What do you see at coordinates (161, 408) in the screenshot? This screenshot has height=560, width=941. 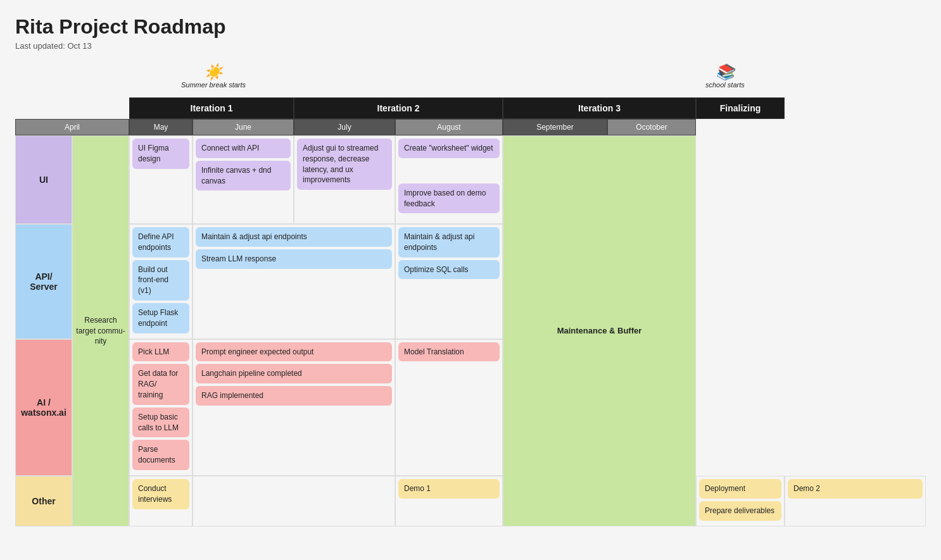 I see `ai-may-cell: Pick LLM Get data for RAG/ training Setu…` at bounding box center [161, 408].